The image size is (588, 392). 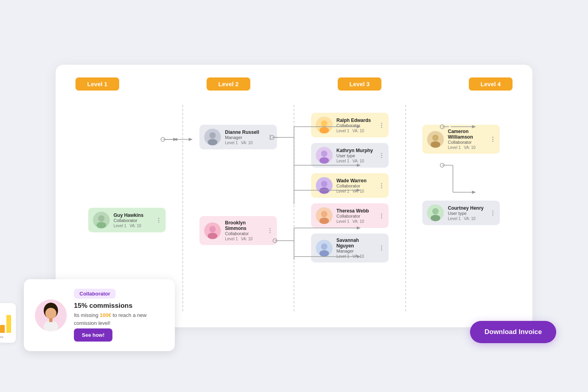 What do you see at coordinates (467, 139) in the screenshot?
I see `node-info-cameron: Cameron Williamson Collaborator Level 1 …` at bounding box center [467, 139].